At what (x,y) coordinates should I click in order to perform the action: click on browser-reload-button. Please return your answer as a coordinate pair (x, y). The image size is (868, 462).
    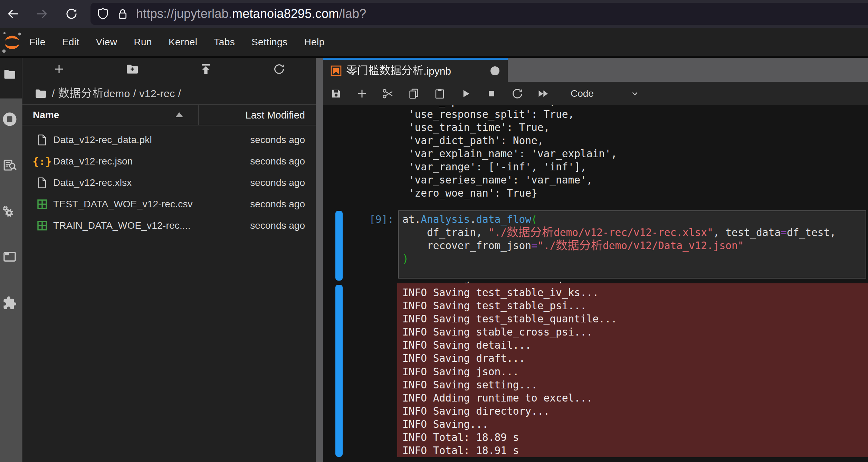
    Looking at the image, I should click on (71, 14).